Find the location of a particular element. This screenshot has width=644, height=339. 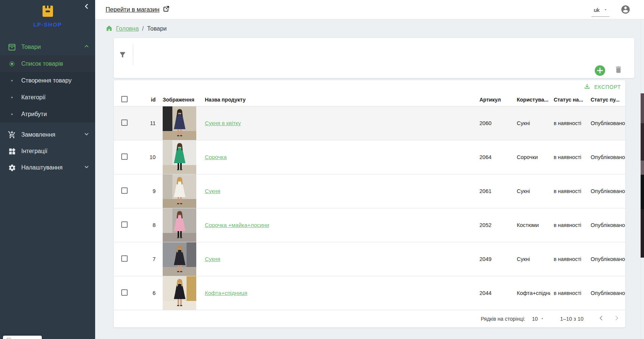

sidebar-item-categories: Категорії is located at coordinates (48, 97).